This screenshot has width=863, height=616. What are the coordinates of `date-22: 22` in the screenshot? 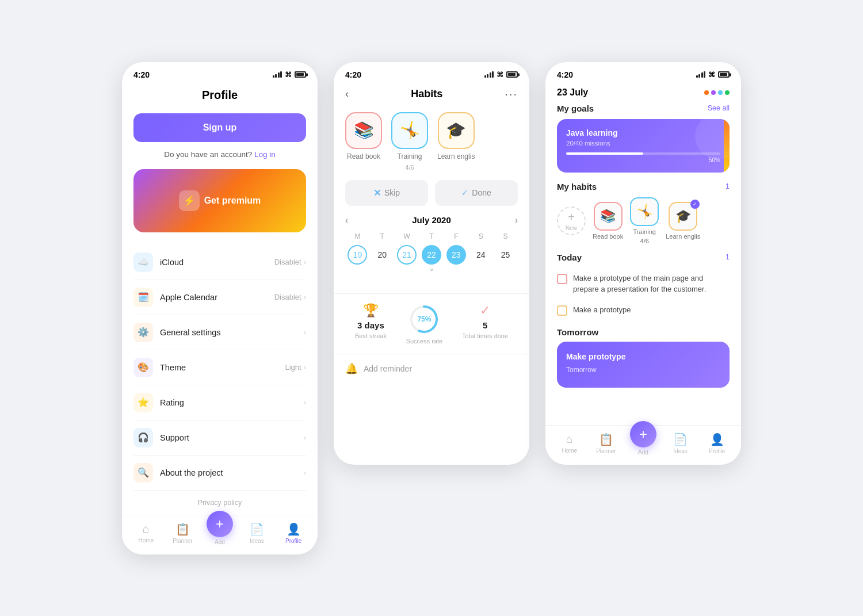 It's located at (432, 255).